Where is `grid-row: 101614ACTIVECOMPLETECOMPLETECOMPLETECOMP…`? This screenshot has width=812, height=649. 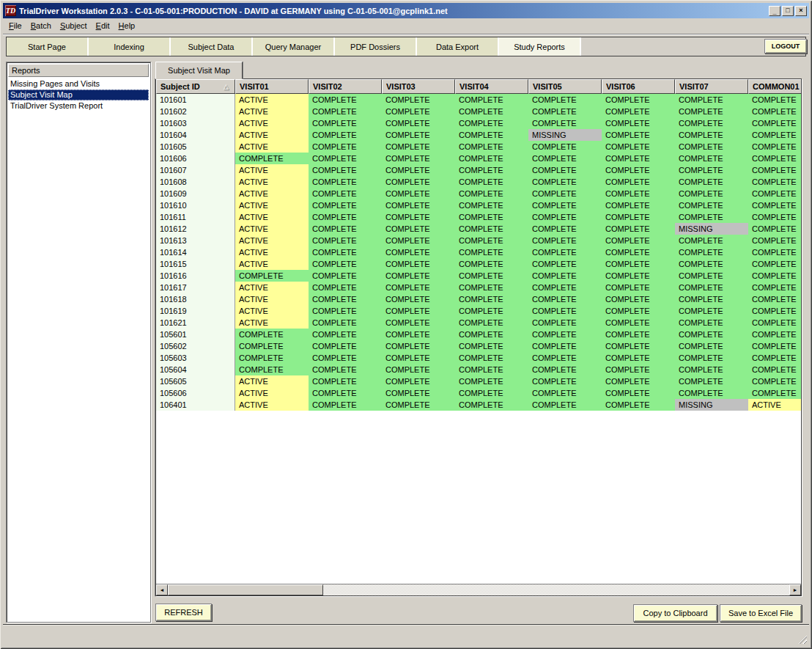 grid-row: 101614ACTIVECOMPLETECOMPLETECOMPLETECOMP… is located at coordinates (479, 252).